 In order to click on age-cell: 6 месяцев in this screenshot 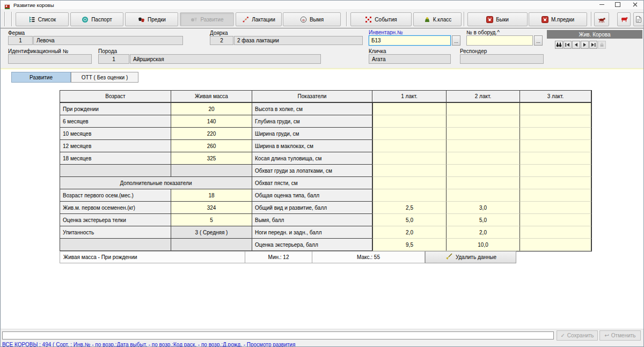, I will do `click(116, 121)`.